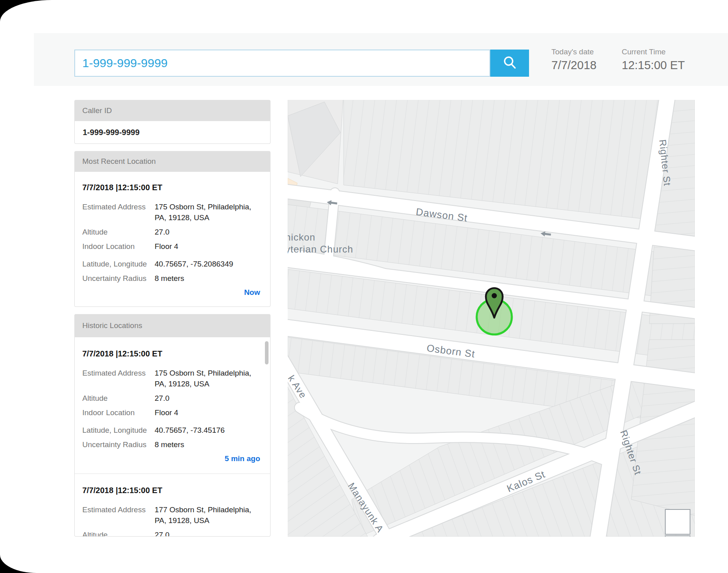 This screenshot has width=728, height=573. What do you see at coordinates (574, 60) in the screenshot?
I see `todays-date: Today's date 7/7/2018` at bounding box center [574, 60].